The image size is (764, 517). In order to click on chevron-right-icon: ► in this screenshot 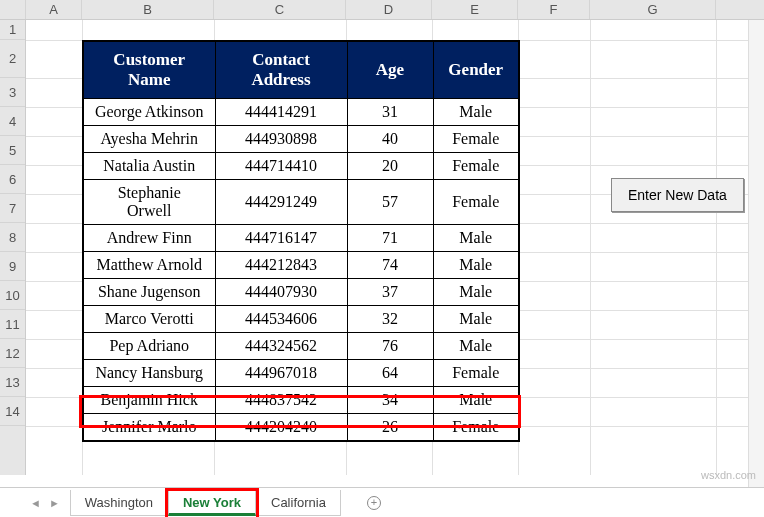, I will do `click(54, 503)`.